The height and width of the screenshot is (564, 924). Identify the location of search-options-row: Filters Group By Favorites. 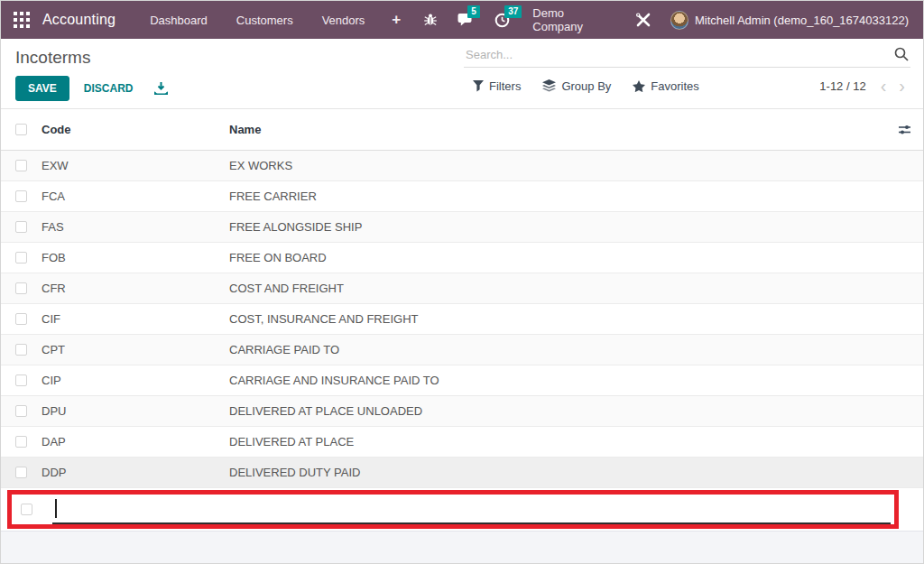
(688, 86).